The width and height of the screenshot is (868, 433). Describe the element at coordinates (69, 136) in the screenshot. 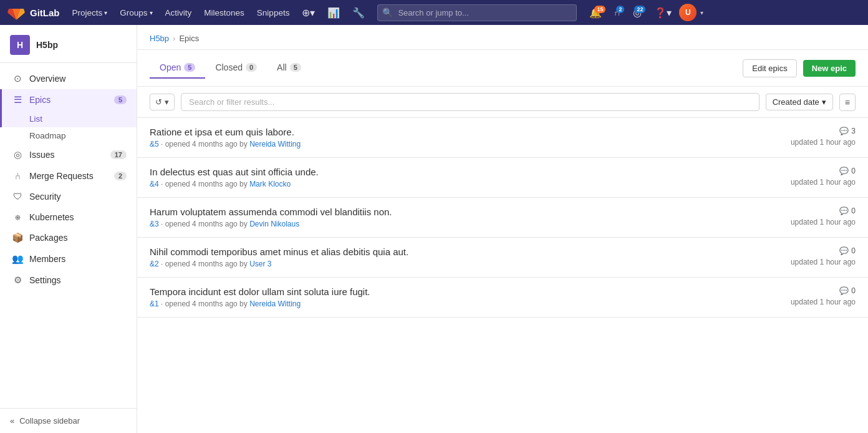

I see `sidebar-item-roadmap: Roadmap` at that location.